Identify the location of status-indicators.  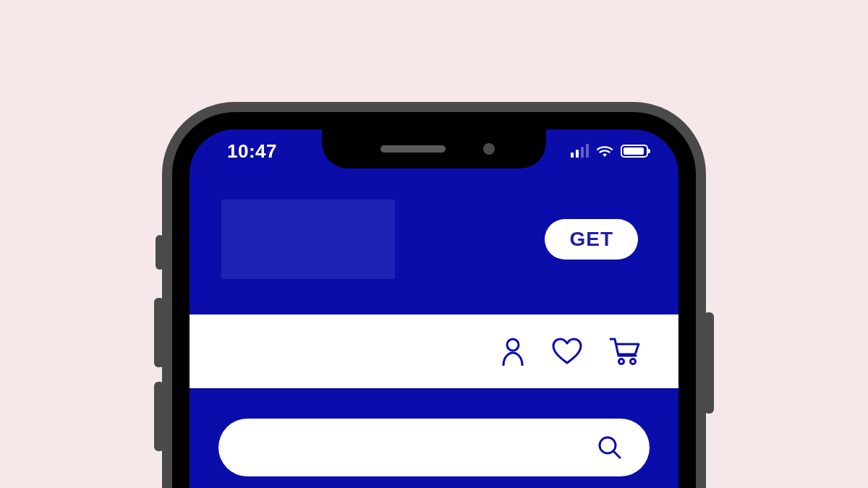
(609, 151).